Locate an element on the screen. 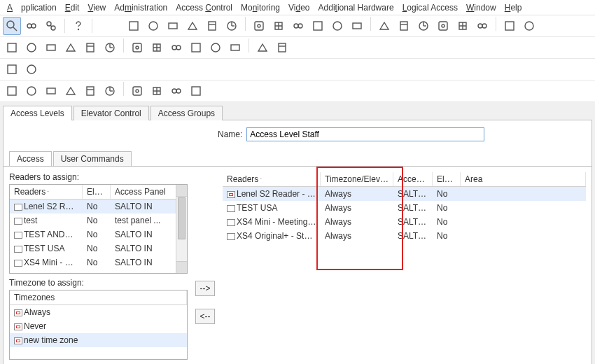 The height and width of the screenshot is (364, 595). reader-row: XS4 Mini - Me...NoSALTO IN is located at coordinates (98, 262).